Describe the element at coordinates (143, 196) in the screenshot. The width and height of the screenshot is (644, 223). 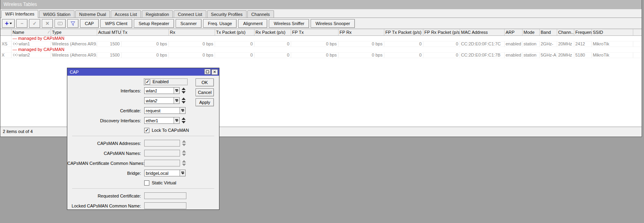
I see `field-row-requested-certificate: Requested Certificate:` at that location.